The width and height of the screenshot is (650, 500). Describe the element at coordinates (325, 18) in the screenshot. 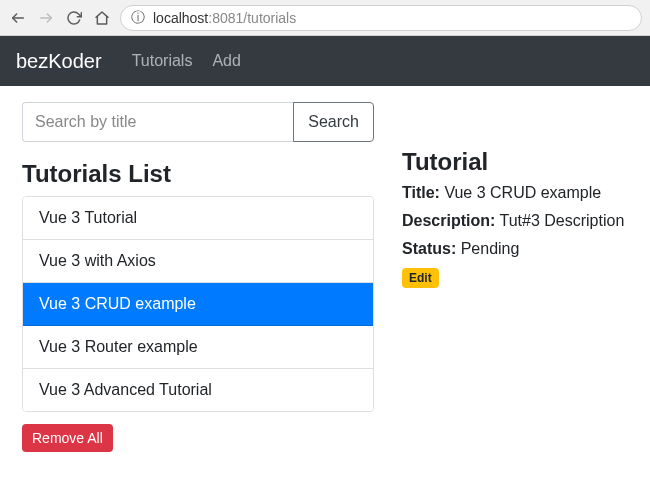

I see `browser-toolbar: ⓘ localhost:8081/tutorials` at that location.